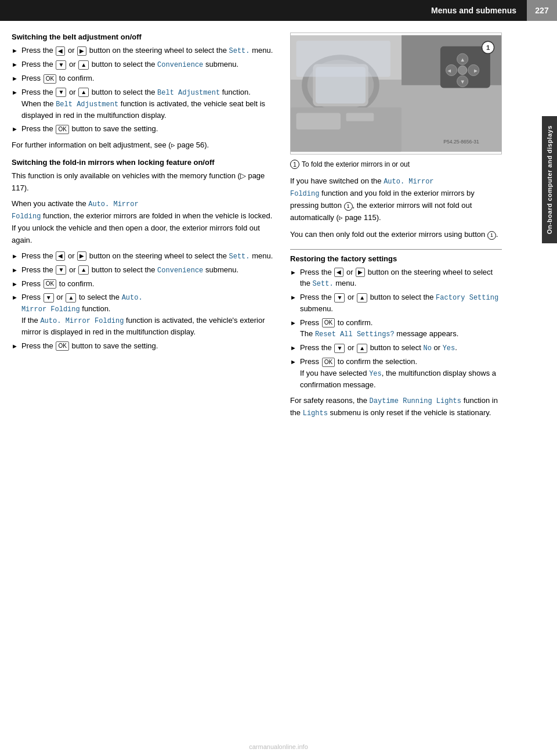 This screenshot has height=756, width=557. I want to click on code-factory: Factory Setting, so click(467, 298).